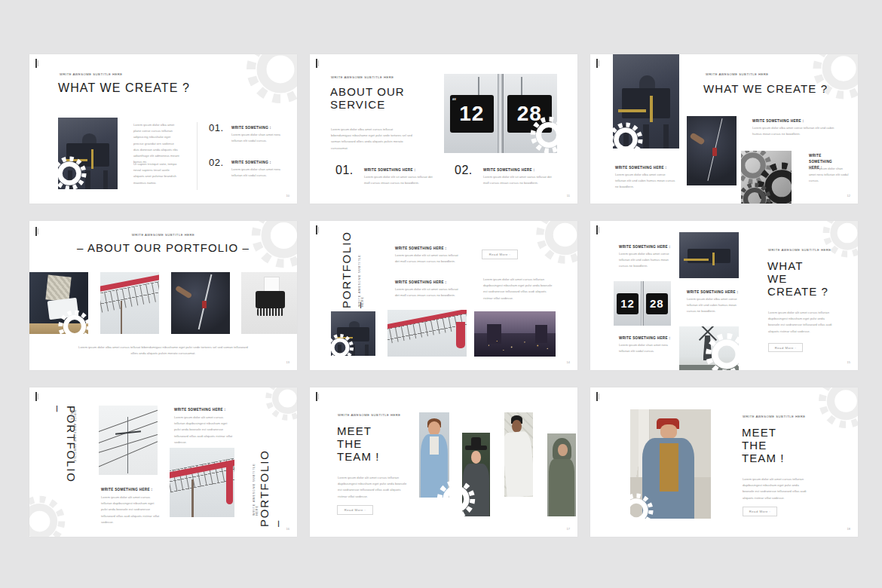 The height and width of the screenshot is (588, 882). I want to click on page-number: 13, so click(288, 362).